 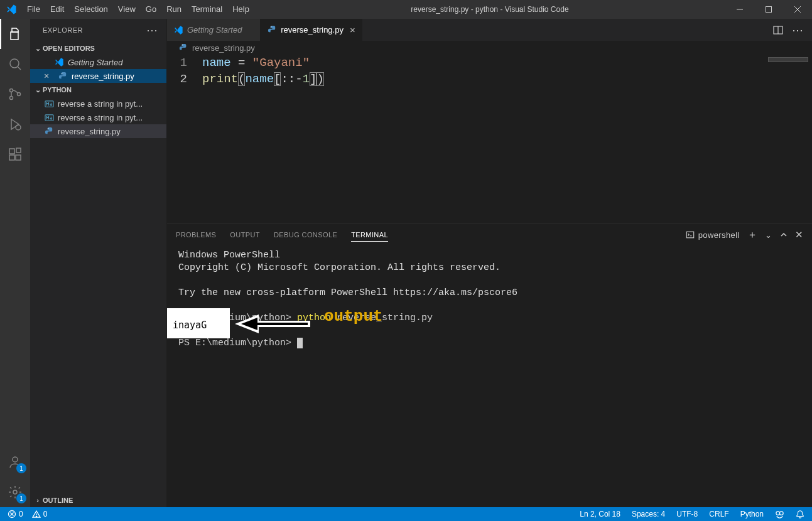 I want to click on source-control-activity, so click(x=15, y=94).